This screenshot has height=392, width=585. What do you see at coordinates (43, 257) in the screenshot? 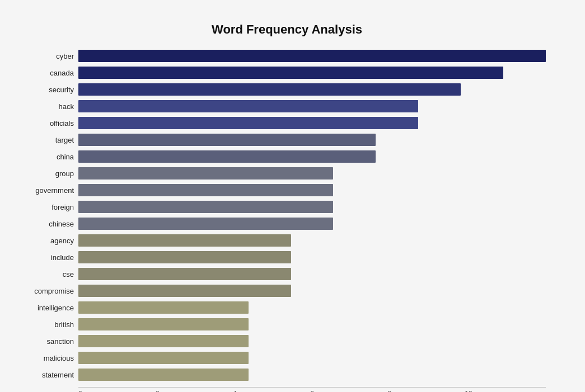
I see `bar-label: include` at bounding box center [43, 257].